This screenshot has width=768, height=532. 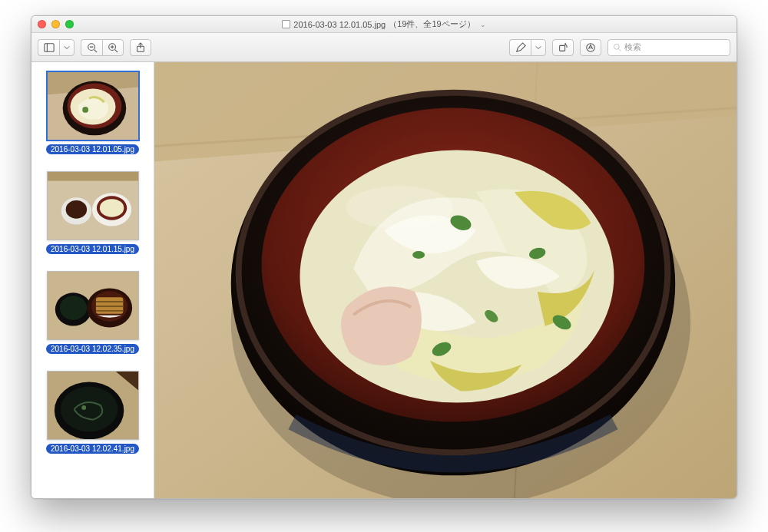 What do you see at coordinates (113, 48) in the screenshot?
I see `zoom-in-button` at bounding box center [113, 48].